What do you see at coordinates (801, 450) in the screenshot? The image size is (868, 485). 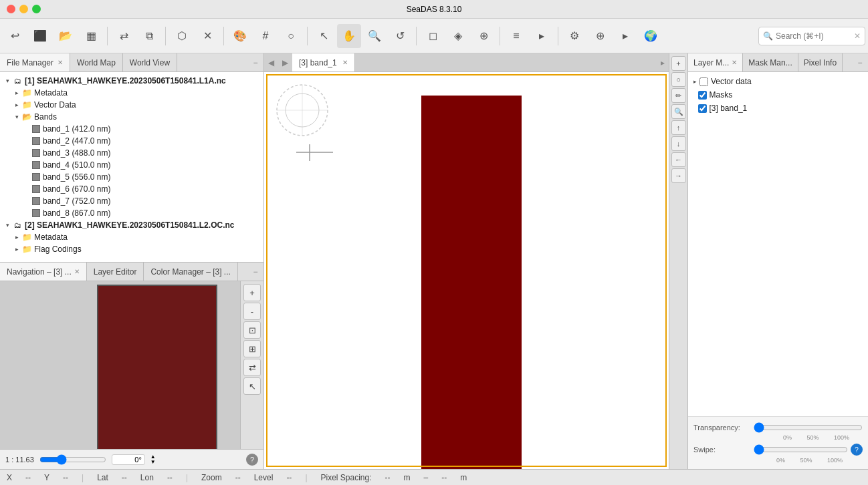 I see `swipe-slider` at bounding box center [801, 450].